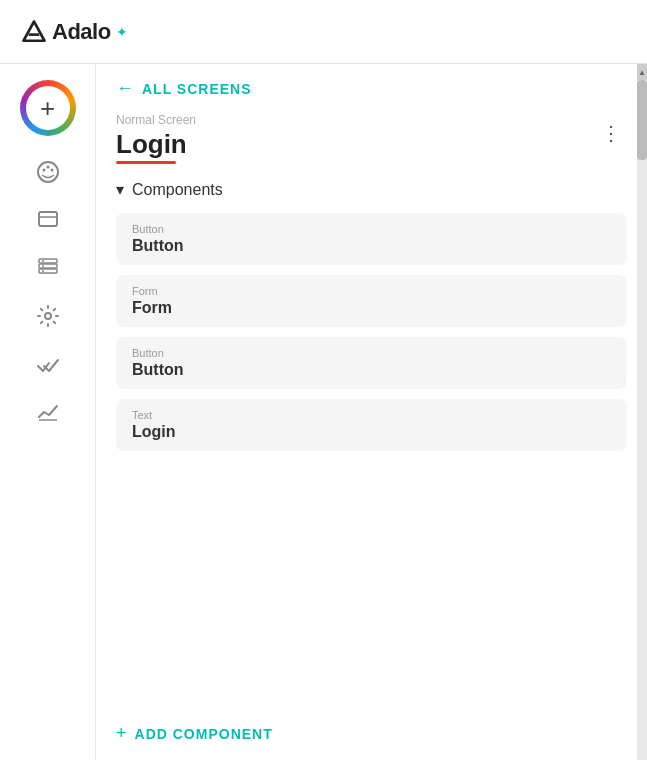  What do you see at coordinates (156, 146) in the screenshot?
I see `screen-title: Login` at bounding box center [156, 146].